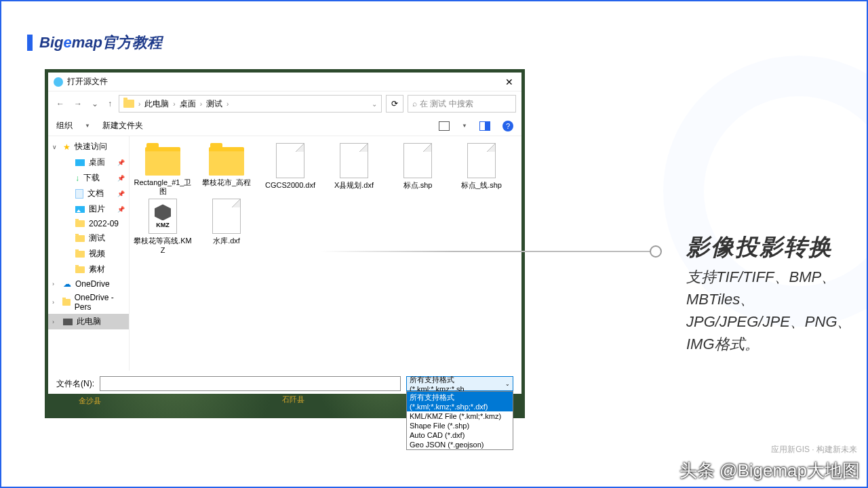  I want to click on nav-up-icon: ↑, so click(110, 104).